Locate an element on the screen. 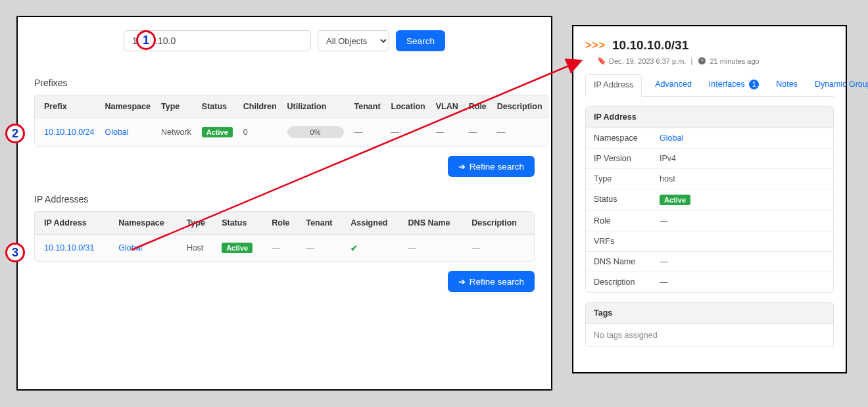 Image resolution: width=868 pixels, height=407 pixels. ip-link: 10.10.10.0/31 is located at coordinates (69, 248).